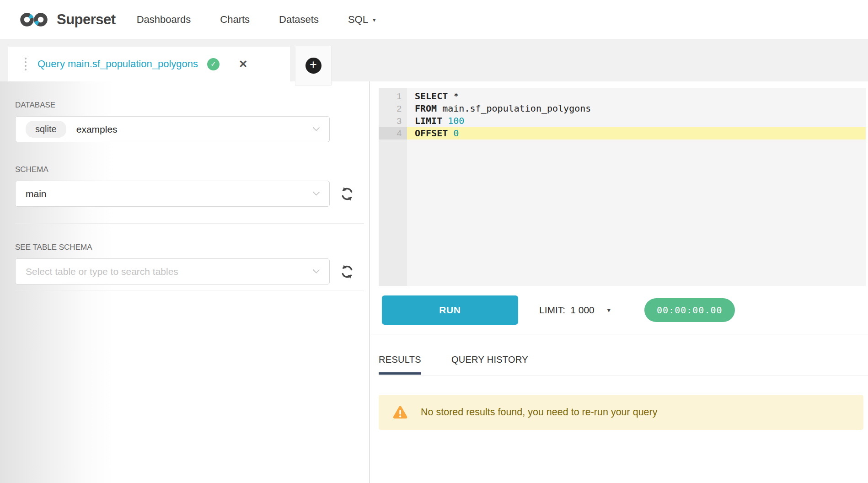  I want to click on no-results-warning-banner: No stored results found, you need to re-…, so click(621, 413).